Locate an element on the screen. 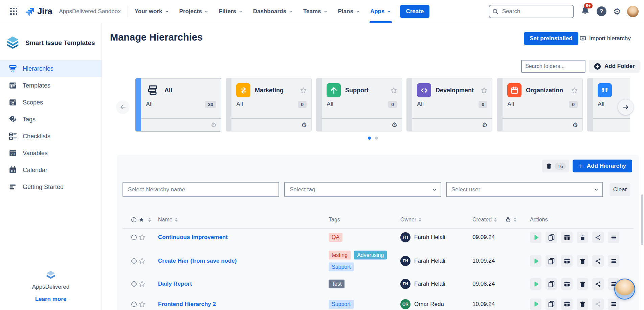 The image size is (644, 310). hierarchy-name-link: Continuous Improvement is located at coordinates (193, 237).